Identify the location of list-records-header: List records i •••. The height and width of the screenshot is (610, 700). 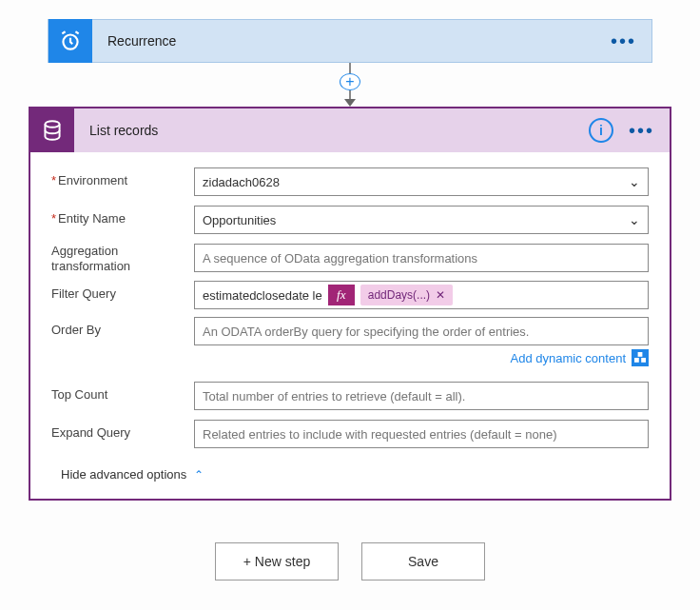
(350, 130).